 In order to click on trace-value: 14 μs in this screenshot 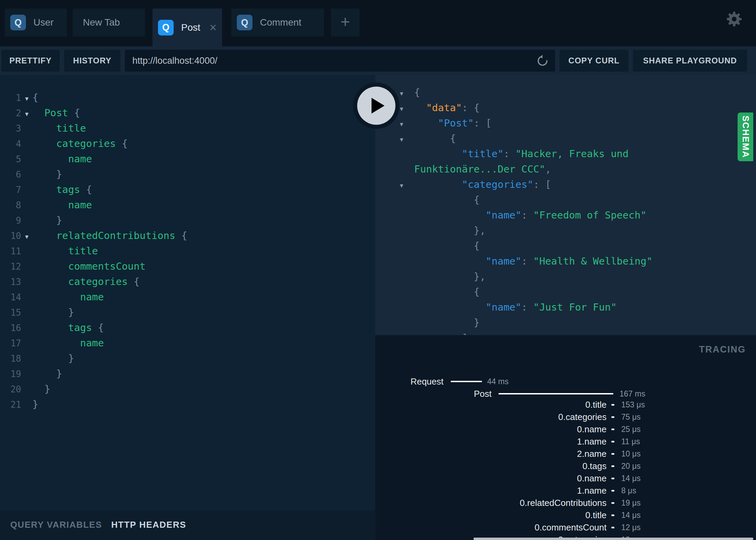, I will do `click(631, 478)`.